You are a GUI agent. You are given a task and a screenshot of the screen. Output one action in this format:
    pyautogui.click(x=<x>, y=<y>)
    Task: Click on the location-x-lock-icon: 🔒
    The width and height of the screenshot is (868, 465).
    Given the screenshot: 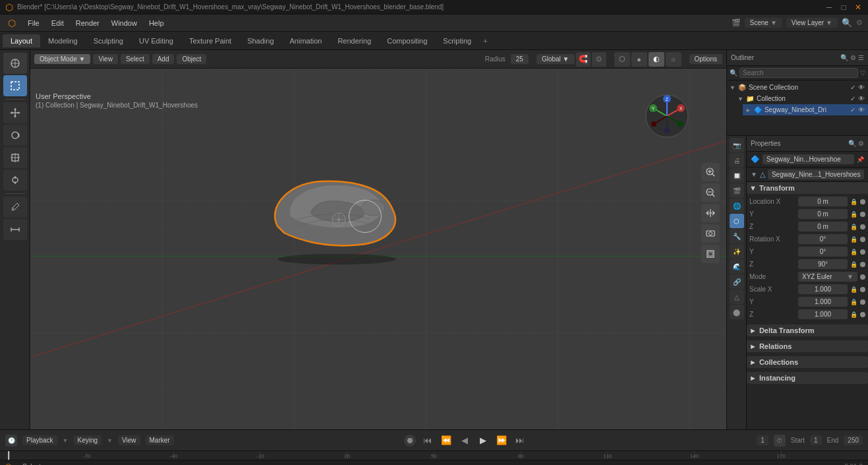 What is the action you would take?
    pyautogui.click(x=854, y=202)
    